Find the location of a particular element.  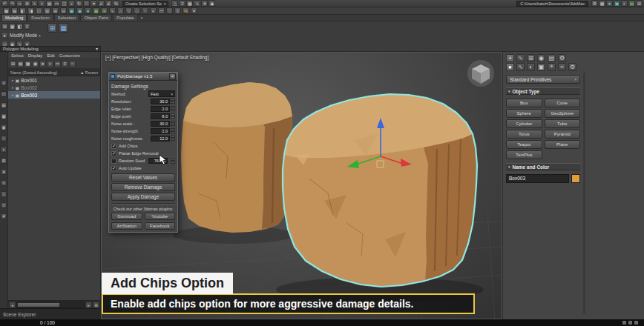

toolbar-icon: ◨ is located at coordinates (31, 10).